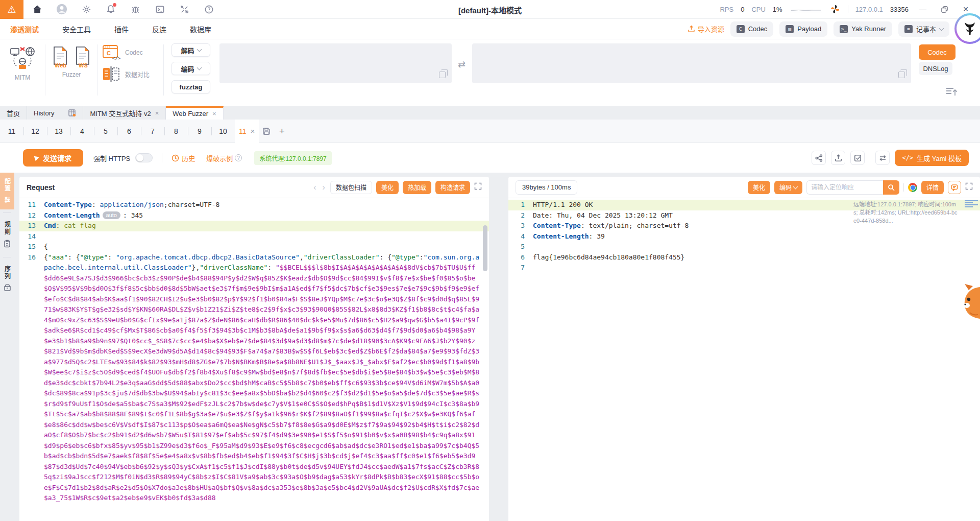  What do you see at coordinates (77, 29) in the screenshot?
I see `menu-item-1: 安全工具` at bounding box center [77, 29].